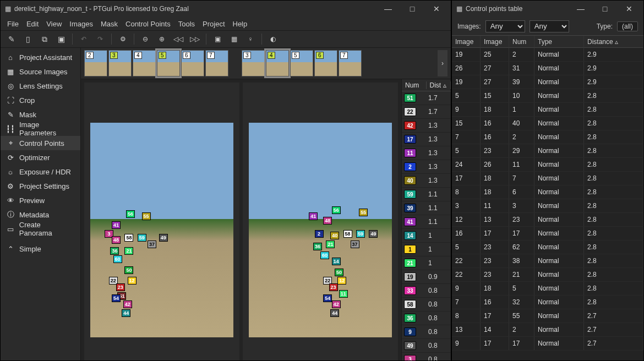 This screenshot has width=644, height=361. What do you see at coordinates (548, 165) in the screenshot?
I see `table-row: 242611Normal2.8` at bounding box center [548, 165].